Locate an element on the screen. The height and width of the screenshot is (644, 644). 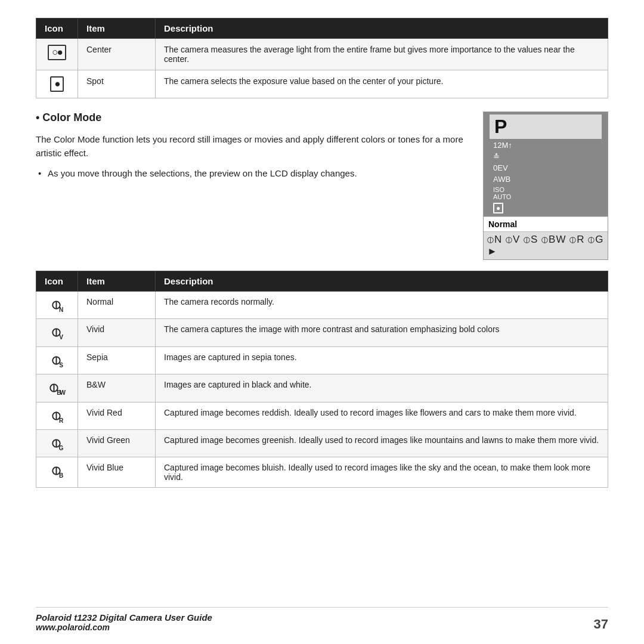
panel-ev-label: 0EV is located at coordinates (546, 168).